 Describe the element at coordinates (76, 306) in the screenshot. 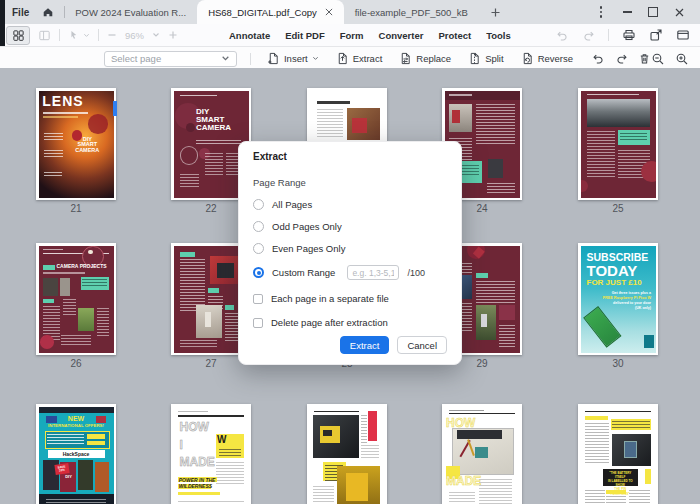

I see `page-thumbnail-26: CAMERA PROJECTS26` at that location.